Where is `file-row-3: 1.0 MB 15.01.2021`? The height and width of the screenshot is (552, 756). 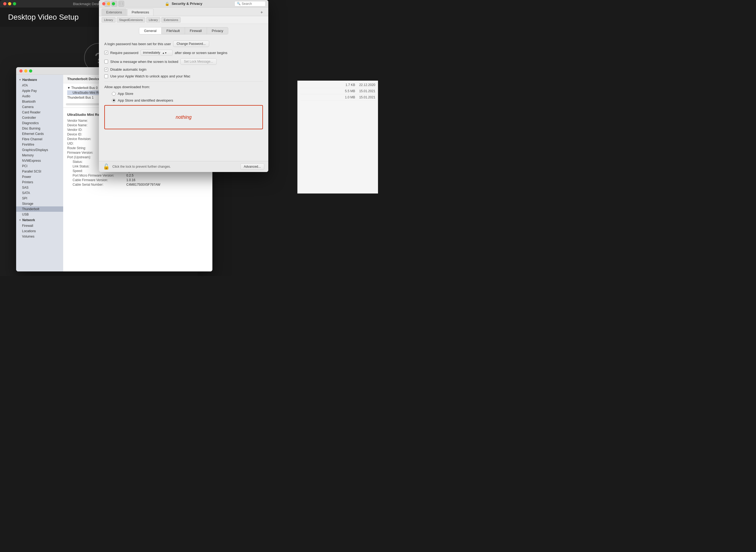 file-row-3: 1.0 MB 15.01.2021 is located at coordinates (338, 98).